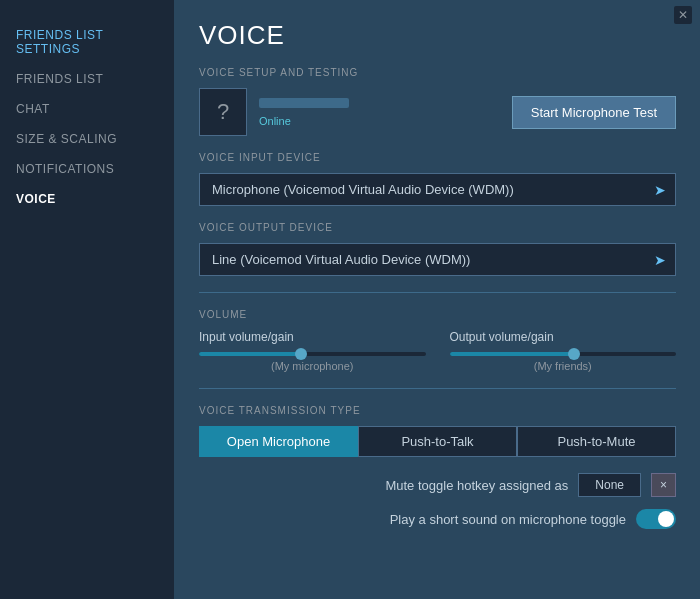 The height and width of the screenshot is (599, 700). I want to click on sound-toggle-row: Play a short sound on microphone toggle, so click(438, 519).